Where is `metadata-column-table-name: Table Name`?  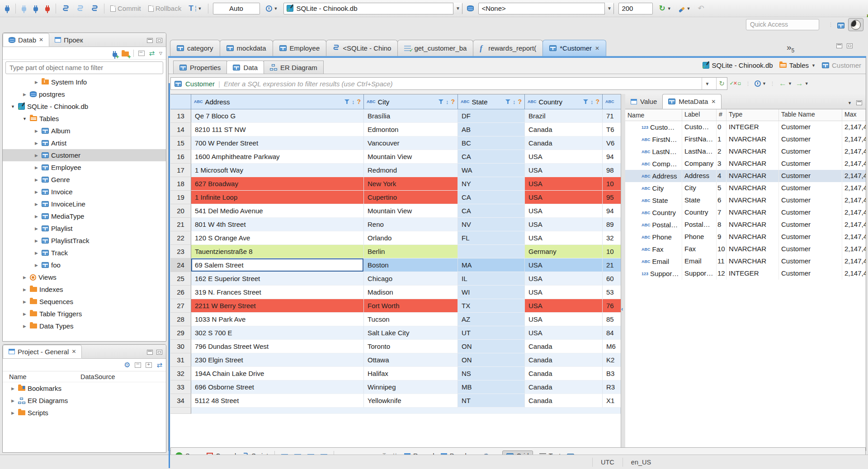 metadata-column-table-name: Table Name is located at coordinates (811, 115).